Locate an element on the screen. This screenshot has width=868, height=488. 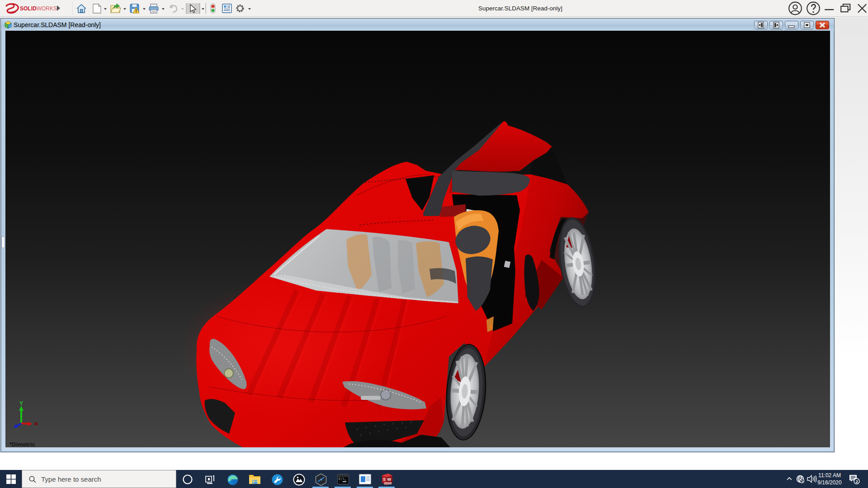
svg-text: C:\_ is located at coordinates (343, 479).